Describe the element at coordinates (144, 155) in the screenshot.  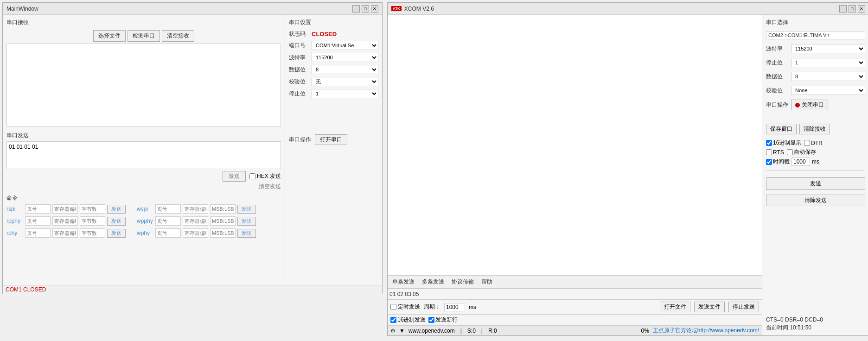
I see `send-area: 01 01 01 01` at that location.